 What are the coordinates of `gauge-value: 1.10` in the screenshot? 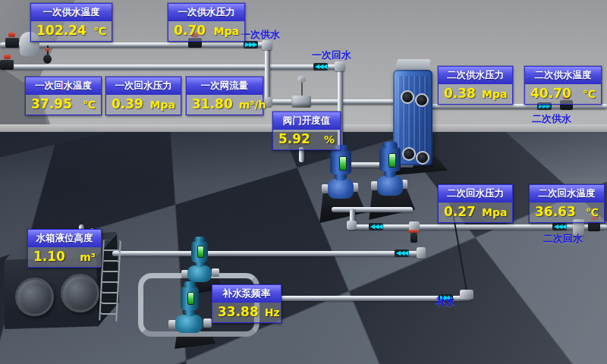 It's located at (49, 256).